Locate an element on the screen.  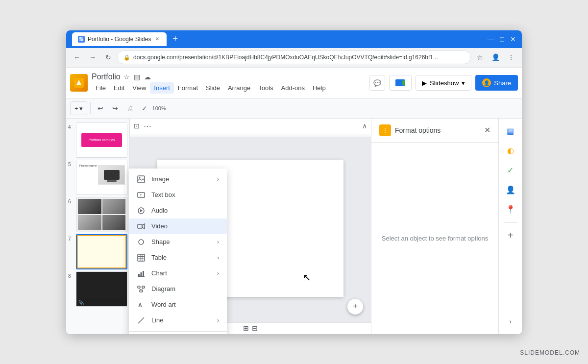
comment-button: 💬 is located at coordinates (377, 83).